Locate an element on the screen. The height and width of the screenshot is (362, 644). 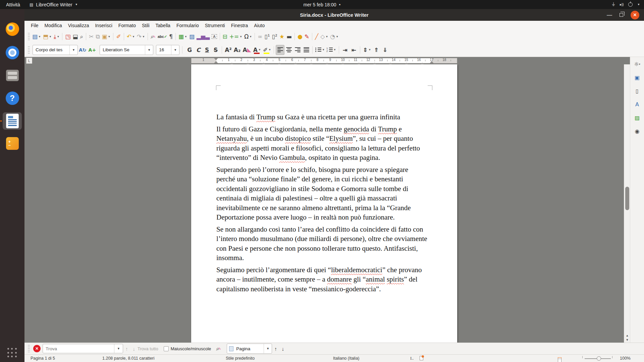
decrease-paragraph-spacing-button: ⇓ is located at coordinates (385, 50).